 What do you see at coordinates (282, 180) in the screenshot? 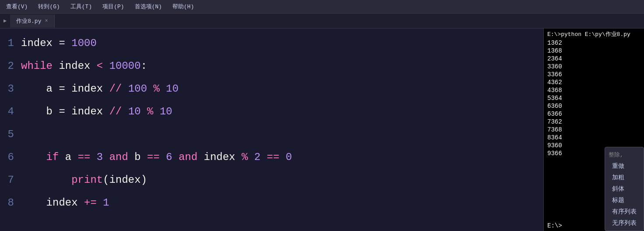
I see `line-content: print(index)` at bounding box center [282, 180].